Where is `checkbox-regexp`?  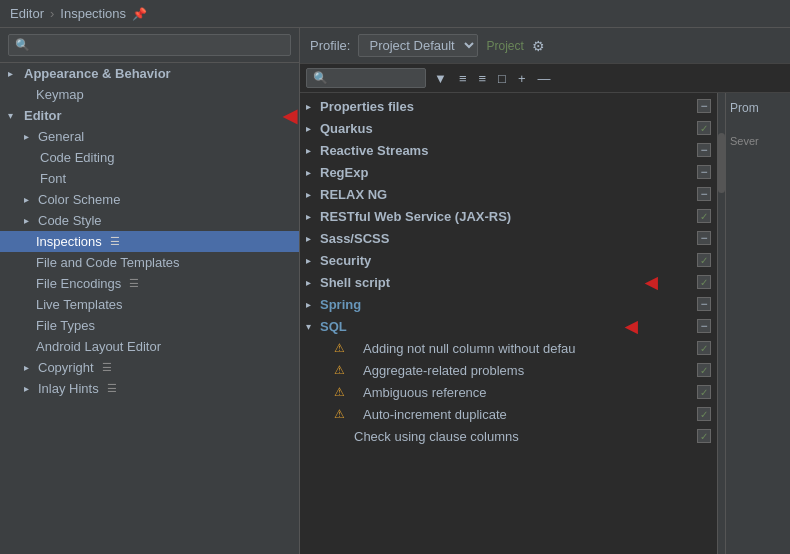
checkbox-regexp is located at coordinates (704, 172).